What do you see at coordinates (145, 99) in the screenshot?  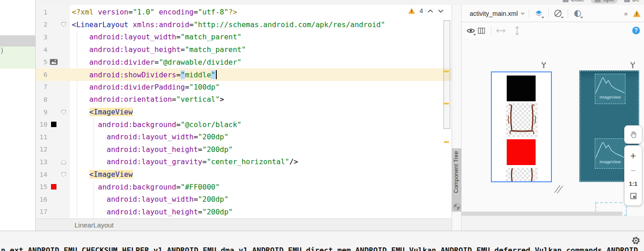 I see `code-text: android:orientation="vertical">` at bounding box center [145, 99].